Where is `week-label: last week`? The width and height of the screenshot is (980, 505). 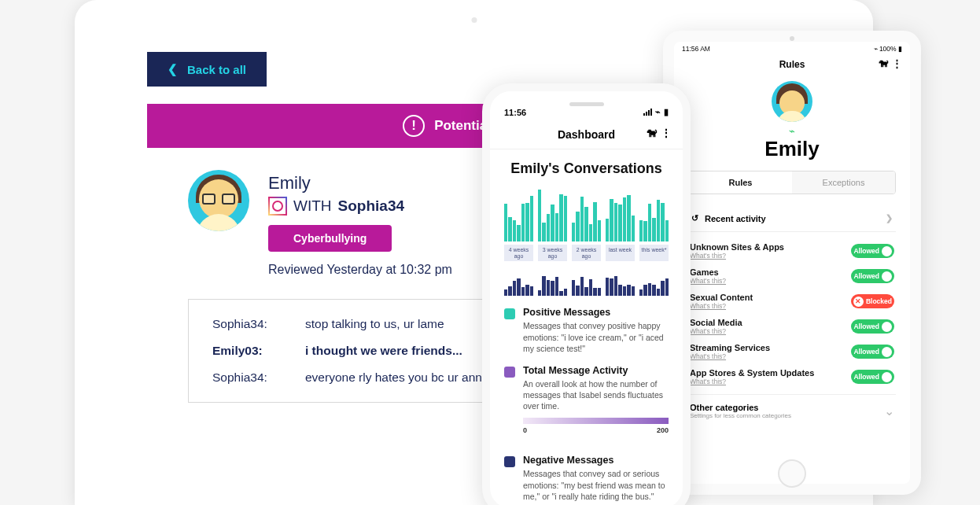 week-label: last week is located at coordinates (620, 253).